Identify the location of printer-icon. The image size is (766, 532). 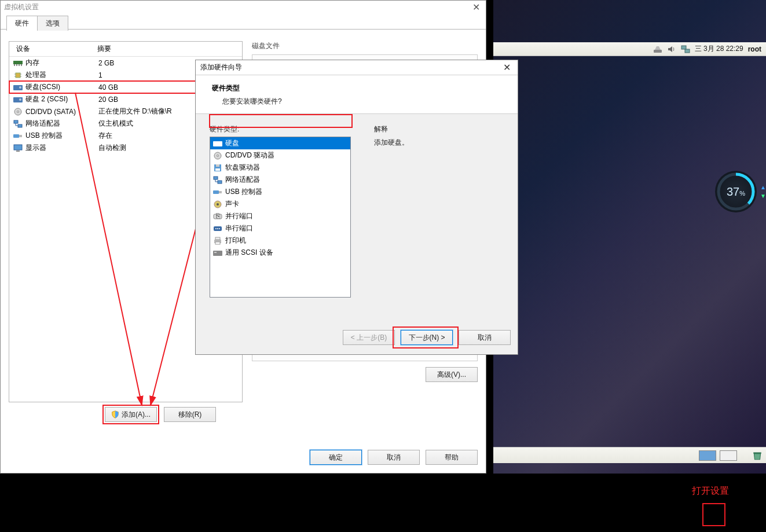
(218, 241).